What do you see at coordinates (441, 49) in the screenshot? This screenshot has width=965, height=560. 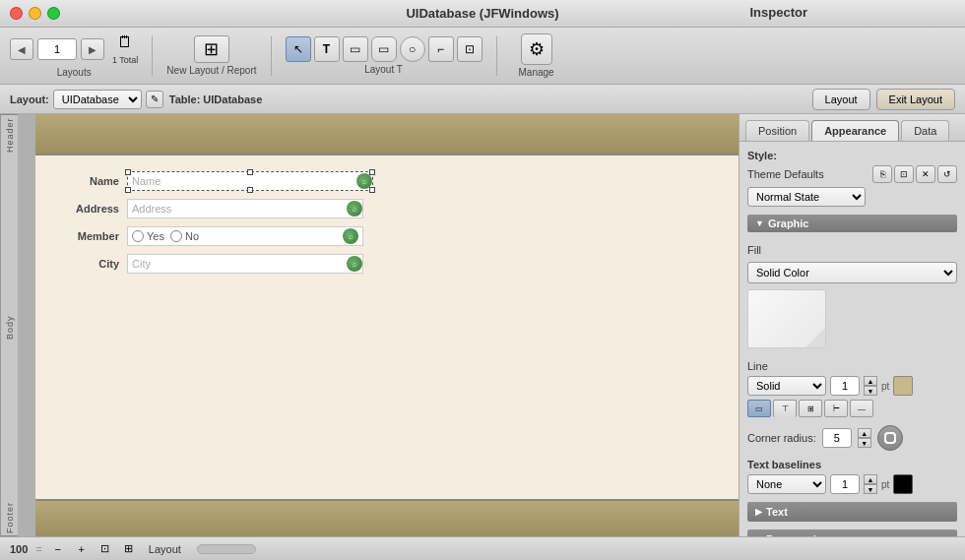 I see `line-tool: ⌐` at bounding box center [441, 49].